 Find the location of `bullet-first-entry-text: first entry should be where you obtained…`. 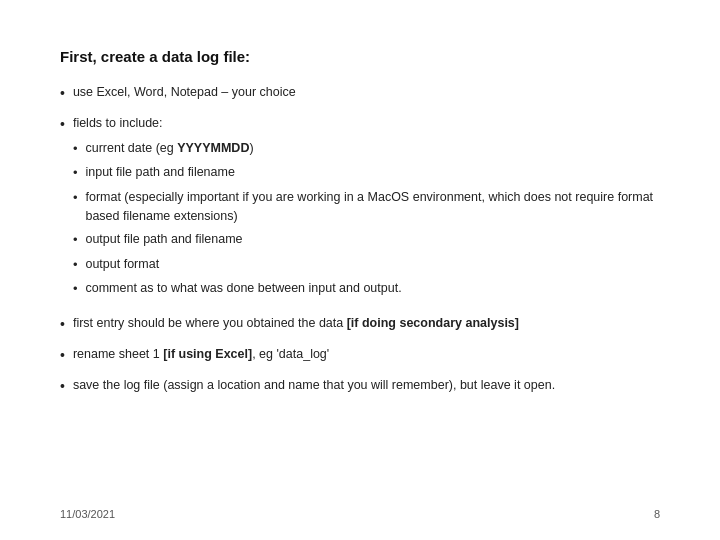

bullet-first-entry-text: first entry should be where you obtained… is located at coordinates (296, 324).